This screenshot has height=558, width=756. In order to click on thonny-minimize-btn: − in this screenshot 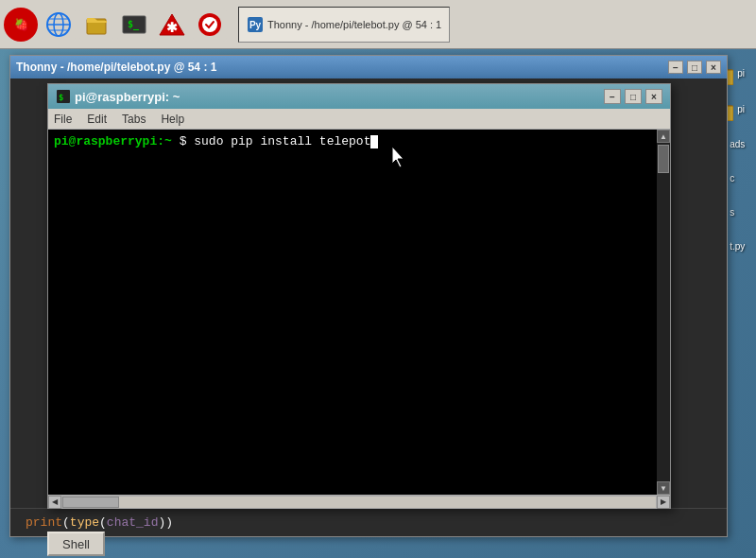, I will do `click(676, 67)`.